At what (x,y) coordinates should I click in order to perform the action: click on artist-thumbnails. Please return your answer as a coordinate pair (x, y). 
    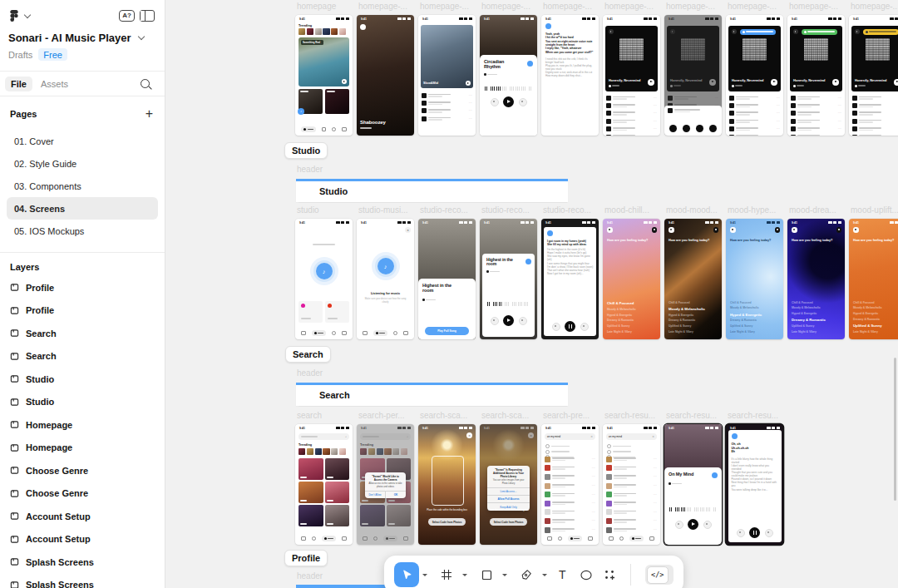
    Looking at the image, I should click on (323, 452).